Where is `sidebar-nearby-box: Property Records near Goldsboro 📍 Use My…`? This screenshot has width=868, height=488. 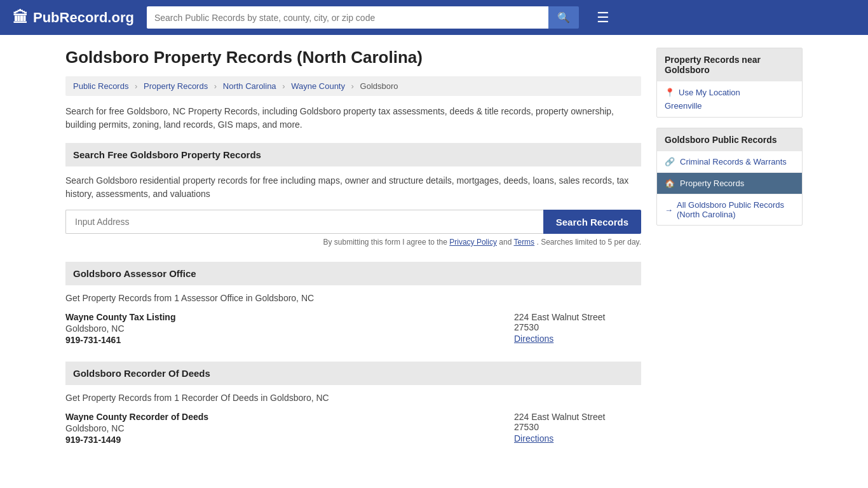
sidebar-nearby-box: Property Records near Goldsboro 📍 Use My… is located at coordinates (729, 83).